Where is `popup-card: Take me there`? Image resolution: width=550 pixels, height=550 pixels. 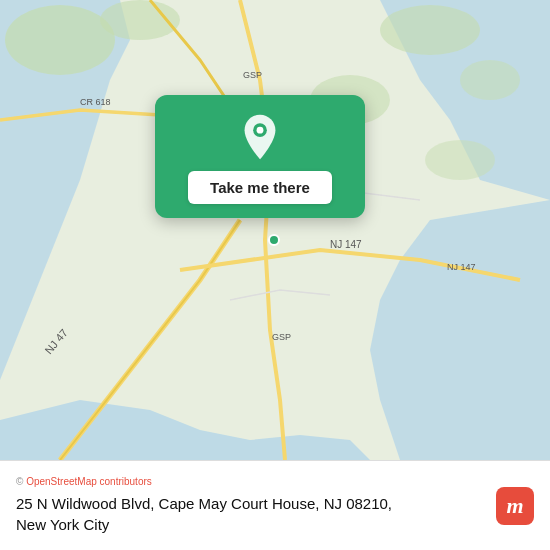 popup-card: Take me there is located at coordinates (260, 156).